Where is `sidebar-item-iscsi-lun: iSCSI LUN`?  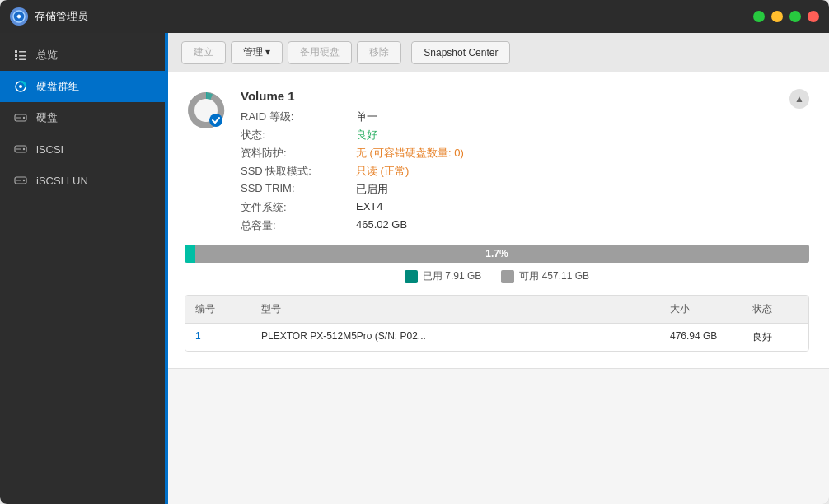
sidebar-item-iscsi-lun: iSCSI LUN is located at coordinates (82, 180).